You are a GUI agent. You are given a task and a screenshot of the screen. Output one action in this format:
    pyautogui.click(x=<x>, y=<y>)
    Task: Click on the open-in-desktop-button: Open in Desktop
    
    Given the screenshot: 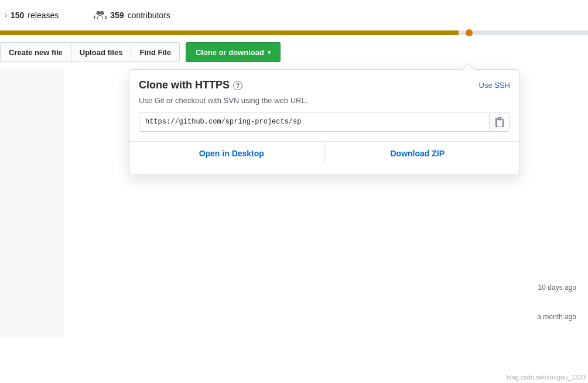 What is the action you would take?
    pyautogui.click(x=232, y=153)
    